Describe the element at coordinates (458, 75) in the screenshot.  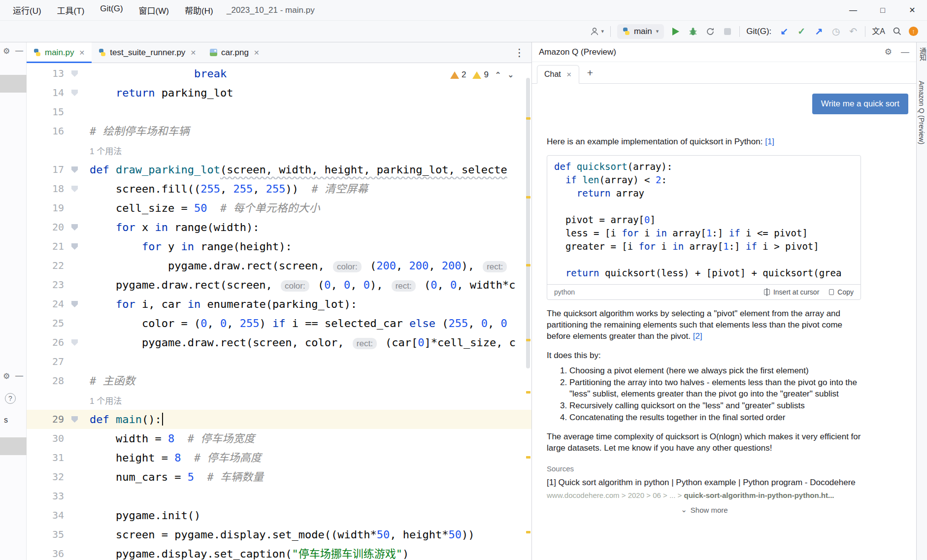
I see `warning-count-1: 2` at that location.